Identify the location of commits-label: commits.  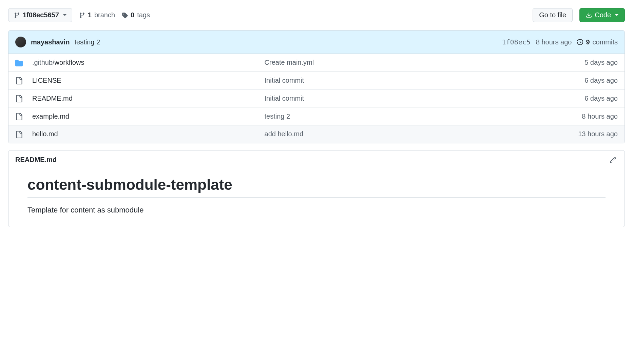
(605, 42).